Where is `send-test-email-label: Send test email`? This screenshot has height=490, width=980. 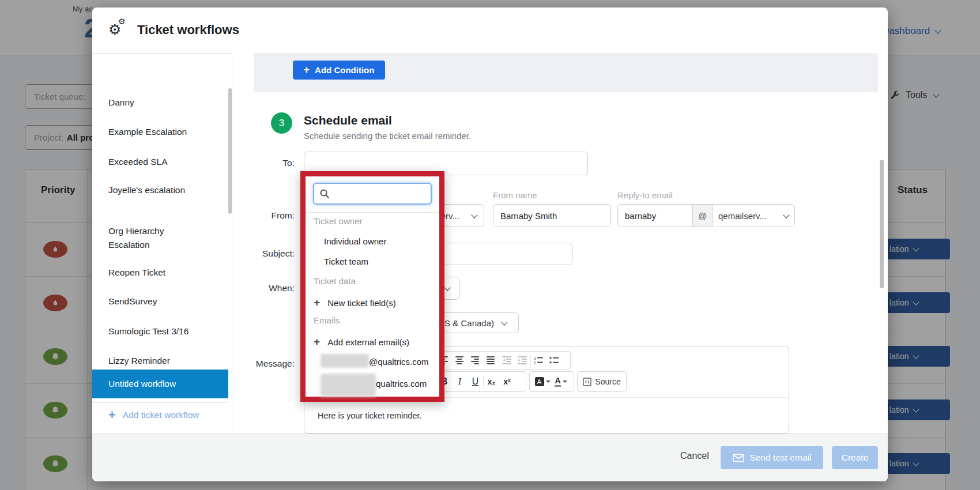
send-test-email-label: Send test email is located at coordinates (781, 458).